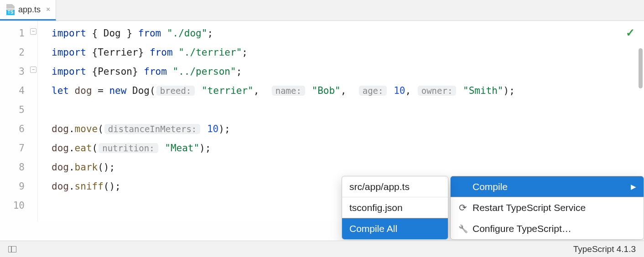 This screenshot has height=257, width=644. Describe the element at coordinates (48, 10) in the screenshot. I see `close-icon: ×` at that location.